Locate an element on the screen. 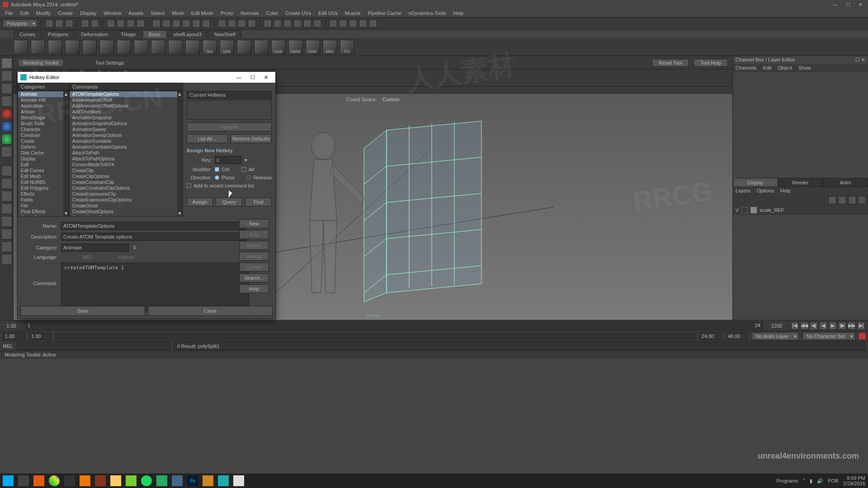 The image size is (868, 488). tb-snap6 is located at coordinates (206, 23).